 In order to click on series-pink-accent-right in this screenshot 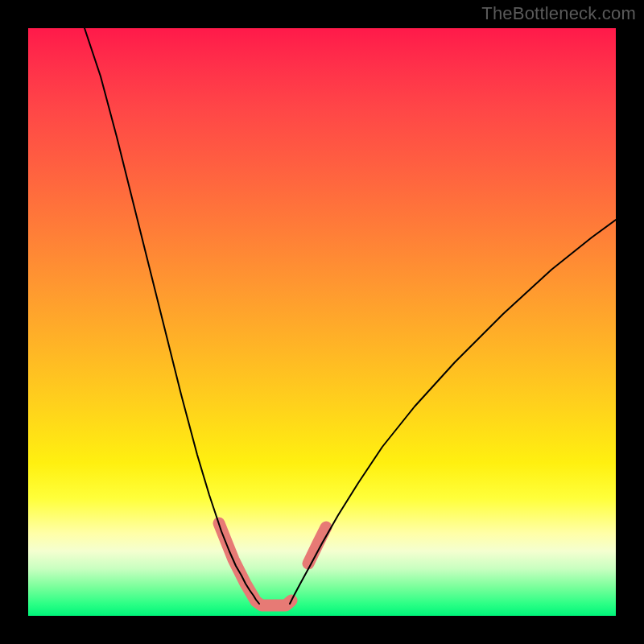, I will do `click(317, 546)`.